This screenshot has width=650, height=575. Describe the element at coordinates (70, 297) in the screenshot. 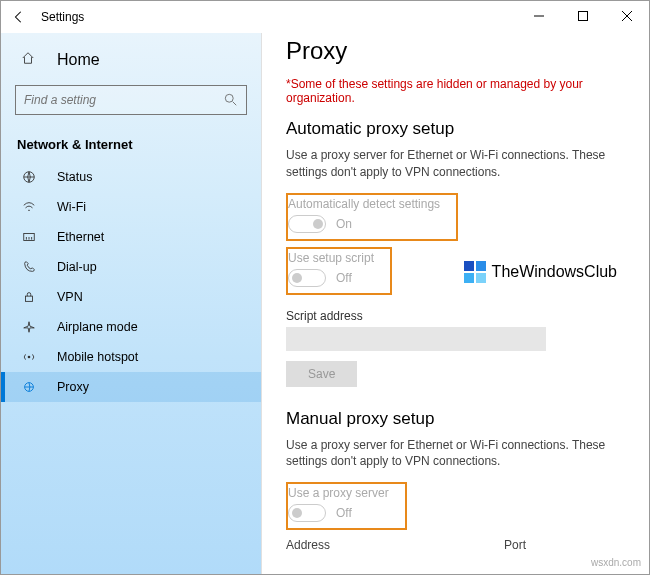

I see `nav-label: VPN` at that location.